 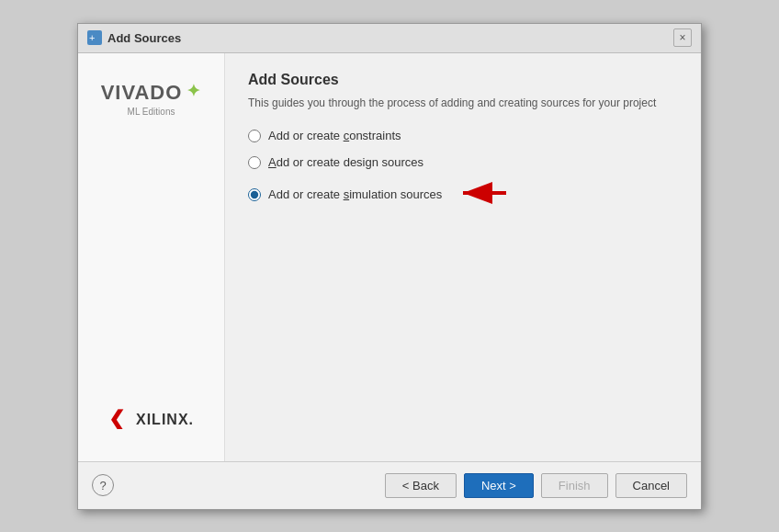 I want to click on cancel-button: Cancel, so click(x=651, y=485).